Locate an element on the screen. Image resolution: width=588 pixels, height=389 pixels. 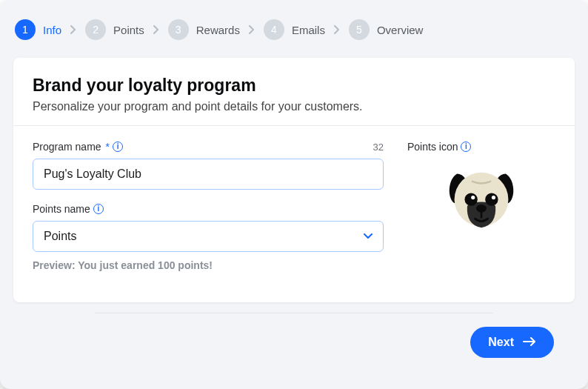
step-info: 1 Info is located at coordinates (39, 30).